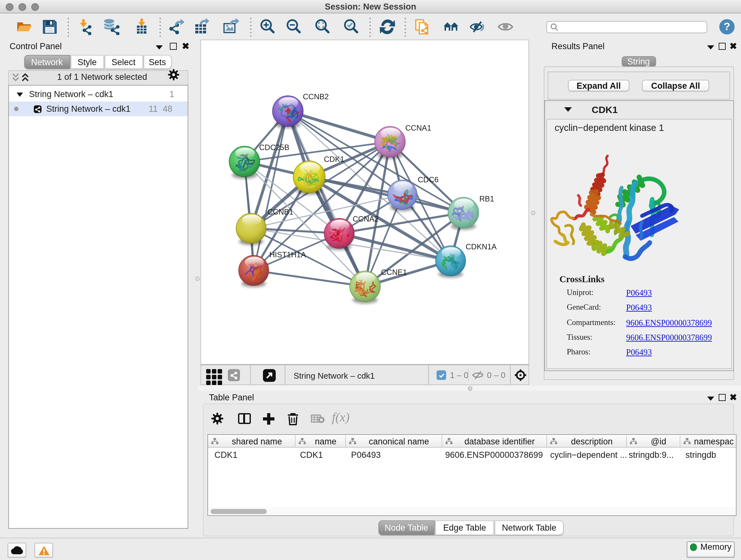  I want to click on svg-text: CDC6, so click(428, 180).